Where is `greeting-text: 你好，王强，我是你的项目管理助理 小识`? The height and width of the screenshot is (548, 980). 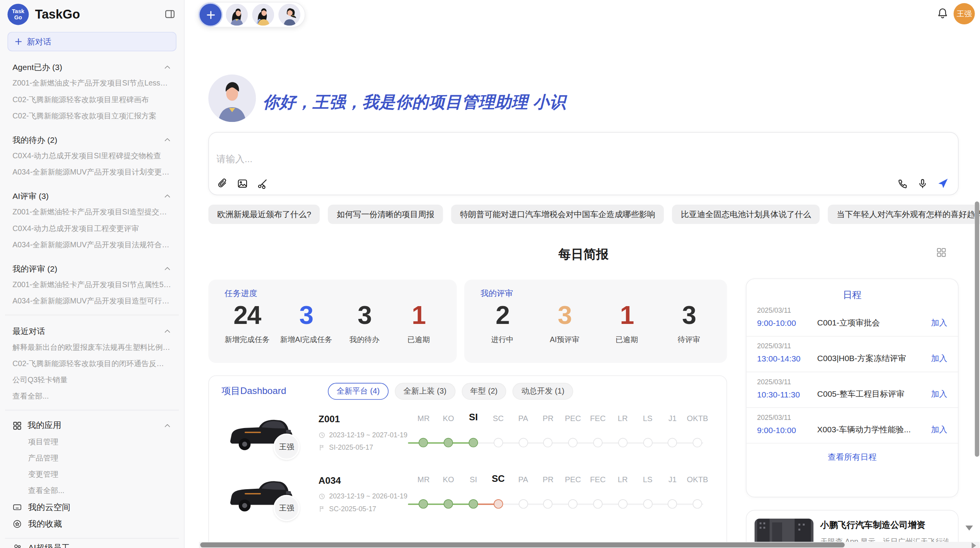
greeting-text: 你好，王强，我是你的项目管理助理 小识 is located at coordinates (415, 102).